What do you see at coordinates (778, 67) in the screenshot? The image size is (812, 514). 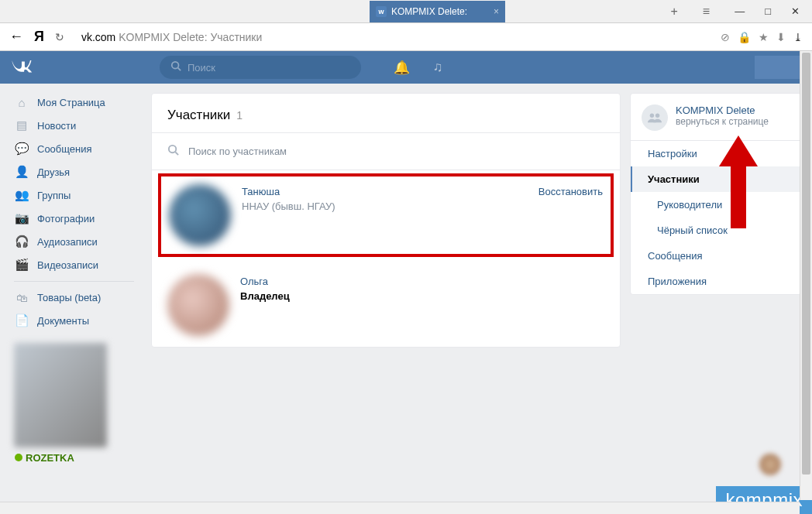 I see `profile-menu` at bounding box center [778, 67].